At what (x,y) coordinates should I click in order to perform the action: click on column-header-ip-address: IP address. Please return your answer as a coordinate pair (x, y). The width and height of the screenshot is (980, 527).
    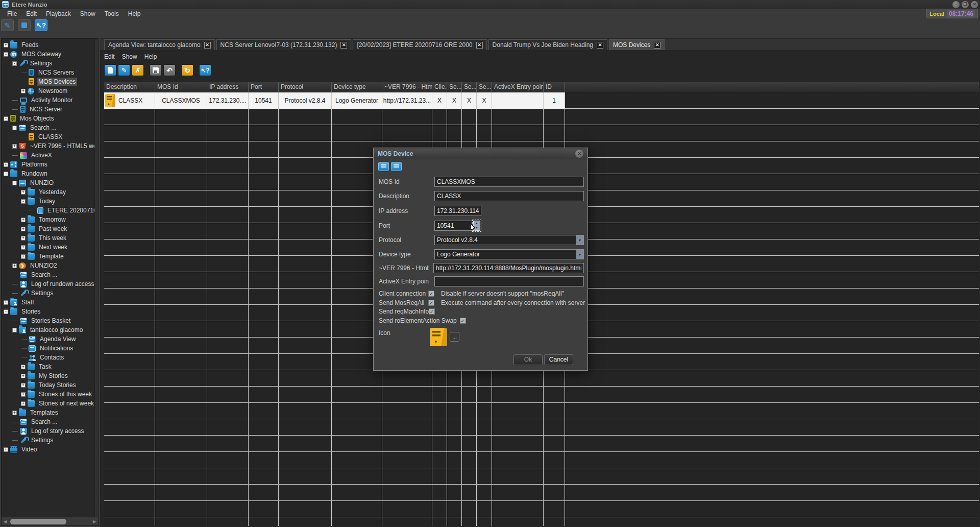
    Looking at the image, I should click on (228, 87).